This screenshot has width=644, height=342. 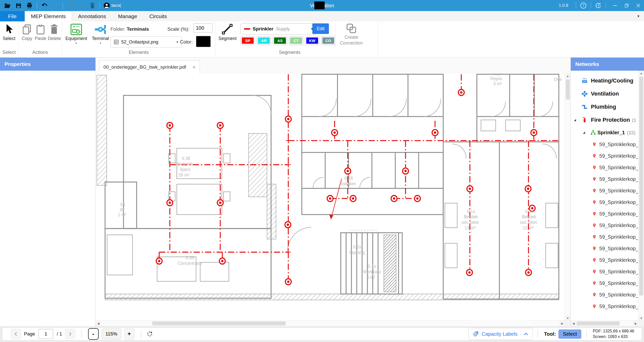 What do you see at coordinates (330, 323) in the screenshot?
I see `canvas-horizontal-scrollbar: ◀ ▶` at bounding box center [330, 323].